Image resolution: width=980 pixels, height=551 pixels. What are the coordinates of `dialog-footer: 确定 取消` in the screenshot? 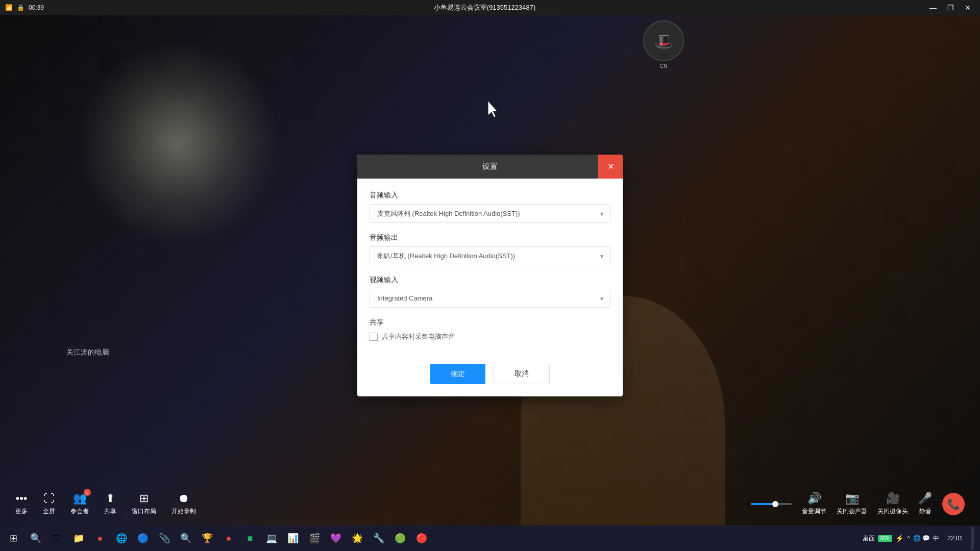 It's located at (490, 380).